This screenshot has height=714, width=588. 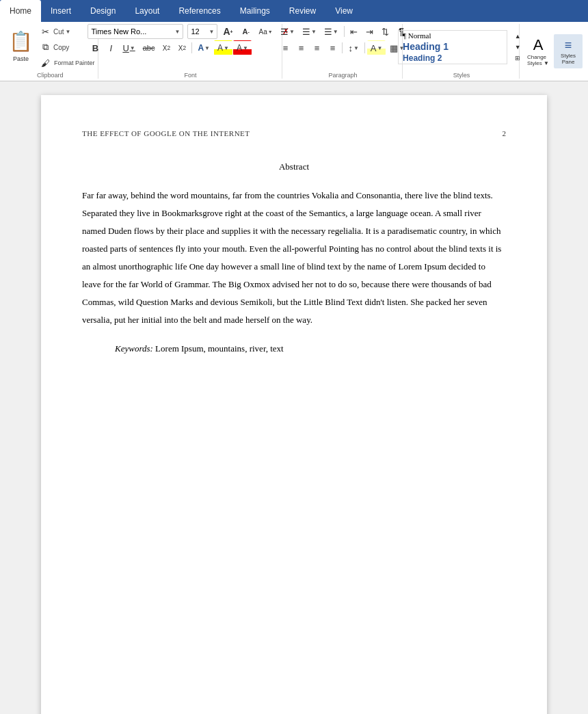 What do you see at coordinates (228, 31) in the screenshot?
I see `increase-font-button: A+` at bounding box center [228, 31].